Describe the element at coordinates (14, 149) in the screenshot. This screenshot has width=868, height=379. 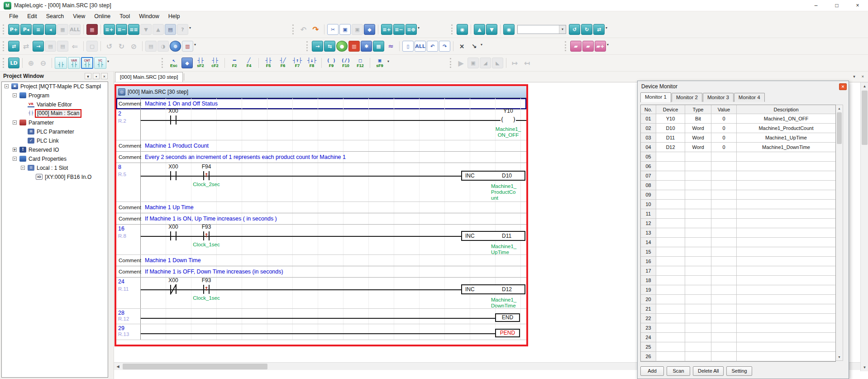
I see `expand-icon: +` at that location.